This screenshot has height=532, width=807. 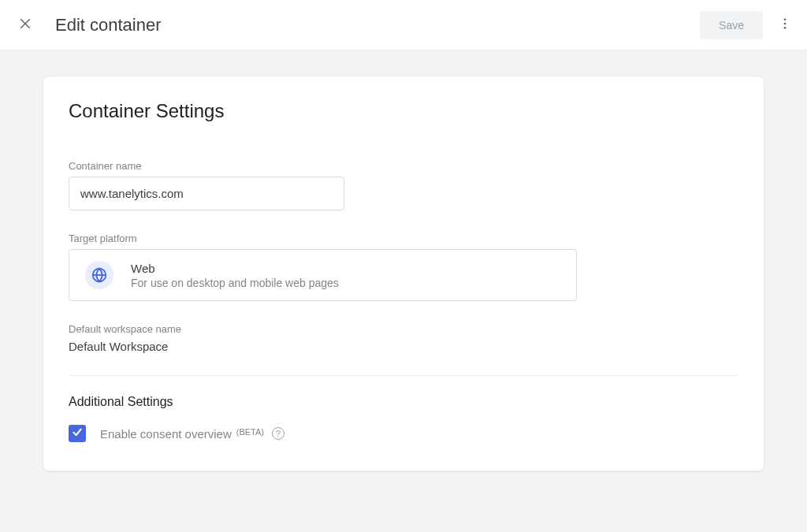 What do you see at coordinates (404, 185) in the screenshot?
I see `container-name-section: Container name` at bounding box center [404, 185].